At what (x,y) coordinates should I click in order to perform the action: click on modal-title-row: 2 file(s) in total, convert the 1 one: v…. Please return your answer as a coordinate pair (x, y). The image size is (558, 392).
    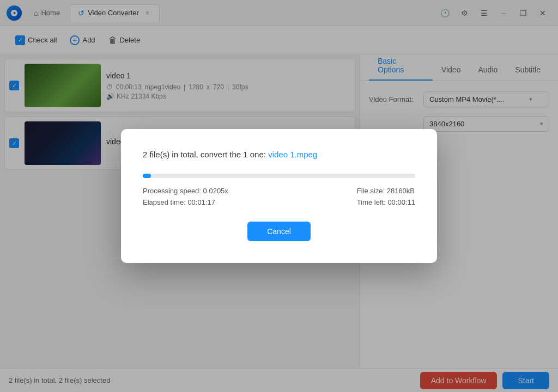
    Looking at the image, I should click on (279, 155).